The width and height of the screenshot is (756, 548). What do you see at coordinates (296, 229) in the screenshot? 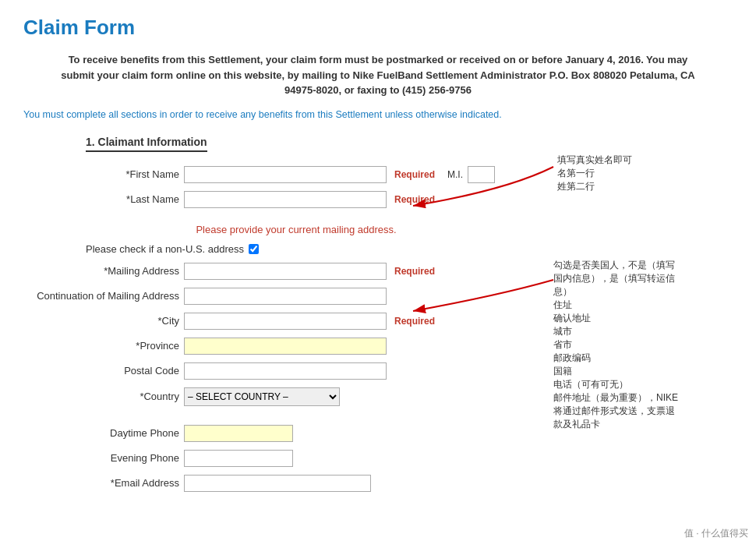
I see `address-note: Please provide your current mailing addr…` at bounding box center [296, 229].